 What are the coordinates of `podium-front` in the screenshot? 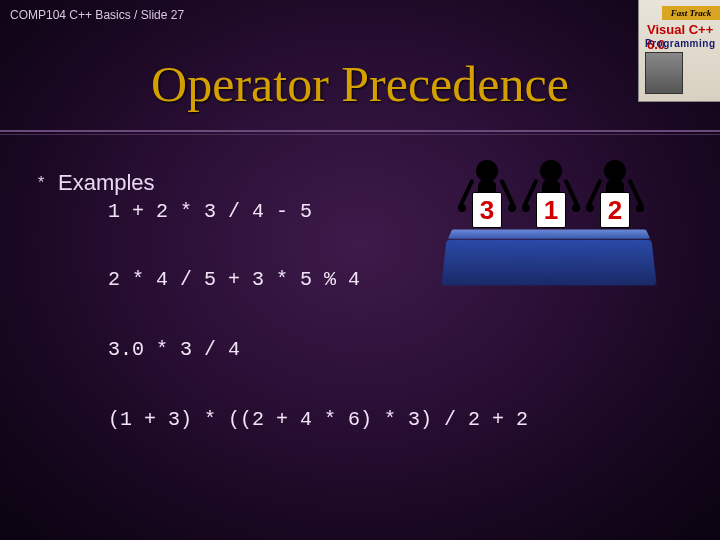 It's located at (548, 263).